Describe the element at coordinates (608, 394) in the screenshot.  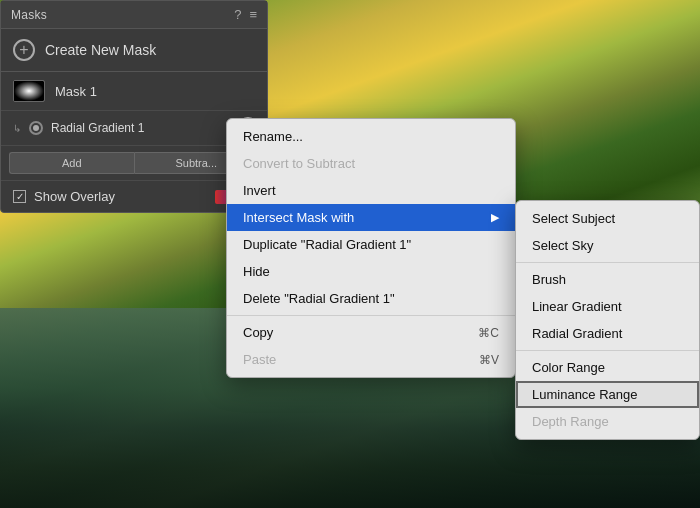
I see `submenu-luminance-range: Luminance Range` at that location.